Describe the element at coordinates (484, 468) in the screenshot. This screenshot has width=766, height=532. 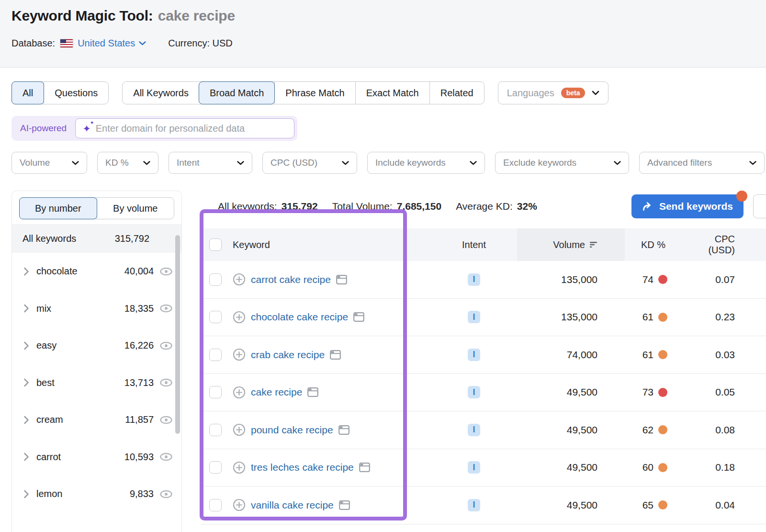
I see `table-row: tres leches cake recipe I 49,500 60 0.18` at that location.